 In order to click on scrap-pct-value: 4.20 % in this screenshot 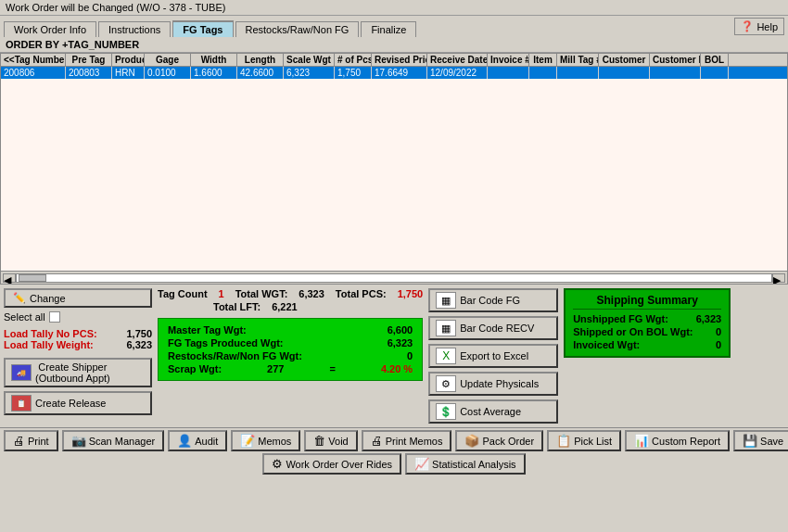, I will do `click(397, 369)`.